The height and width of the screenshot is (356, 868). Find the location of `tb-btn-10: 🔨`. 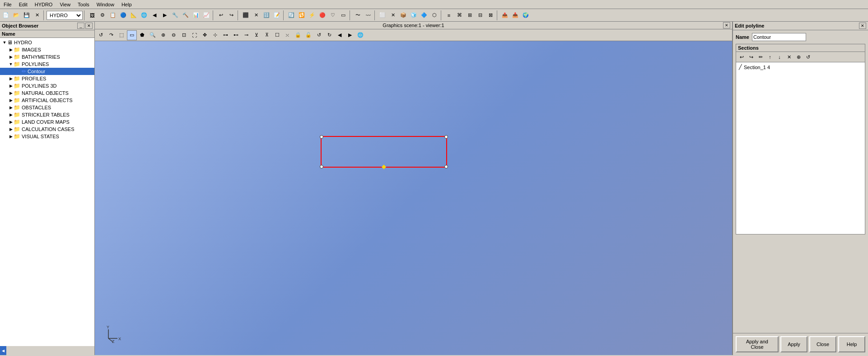

tb-btn-10: 🔨 is located at coordinates (186, 15).